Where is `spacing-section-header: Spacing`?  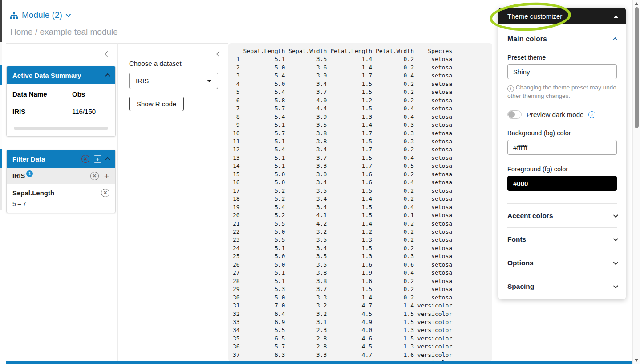
spacing-section-header: Spacing is located at coordinates (562, 287).